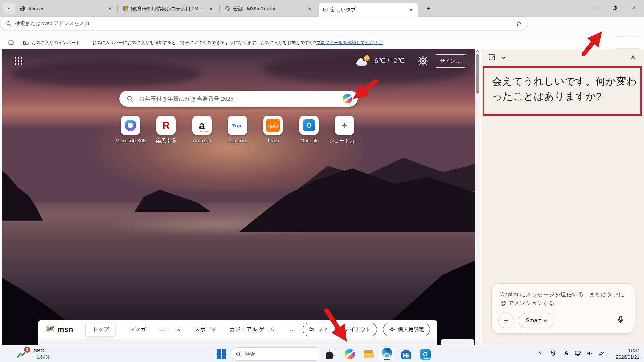 This screenshot has width=644, height=362. I want to click on shortcut-temu: TEMU, so click(273, 125).